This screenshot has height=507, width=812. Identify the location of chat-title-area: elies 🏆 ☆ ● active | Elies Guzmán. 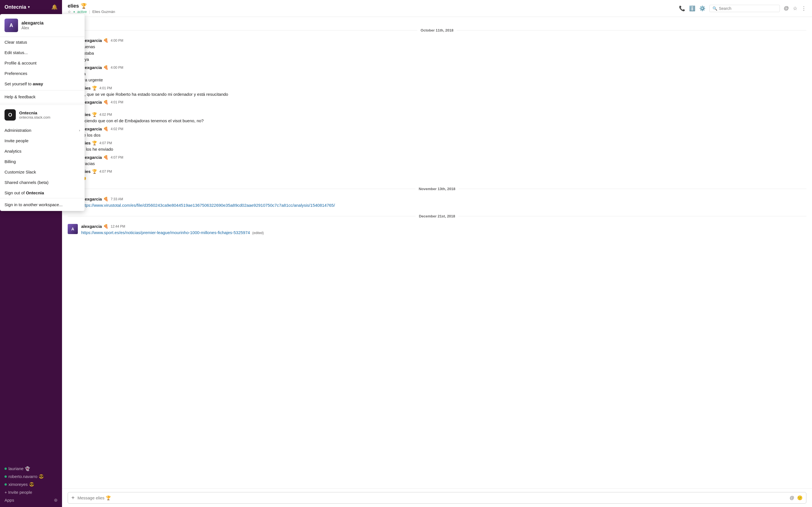
(91, 8).